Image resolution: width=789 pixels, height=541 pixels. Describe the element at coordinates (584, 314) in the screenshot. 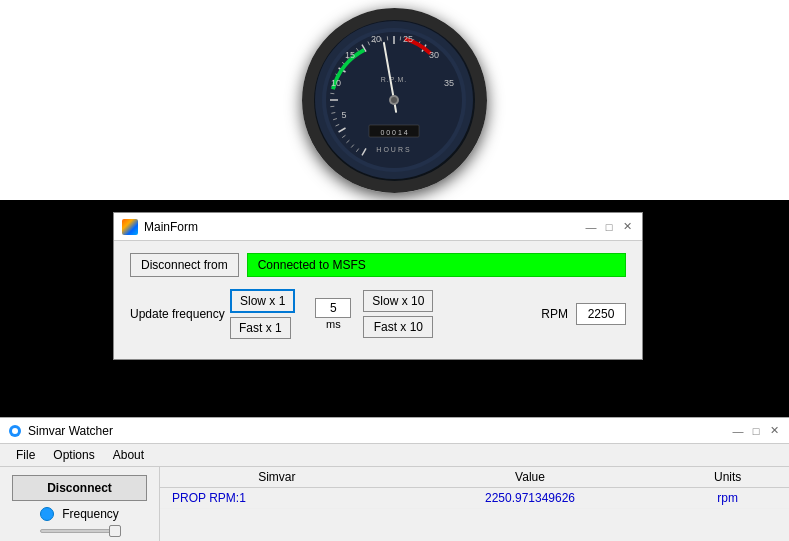

I see `rpm-container: RPM 2250` at that location.